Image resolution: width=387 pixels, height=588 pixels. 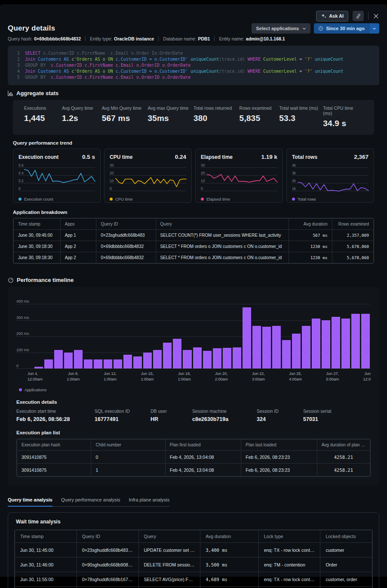 What do you see at coordinates (358, 16) in the screenshot?
I see `permalink-button` at bounding box center [358, 16].